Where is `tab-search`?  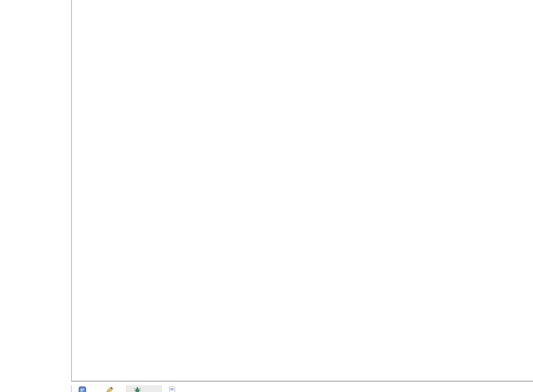 tab-search is located at coordinates (113, 389).